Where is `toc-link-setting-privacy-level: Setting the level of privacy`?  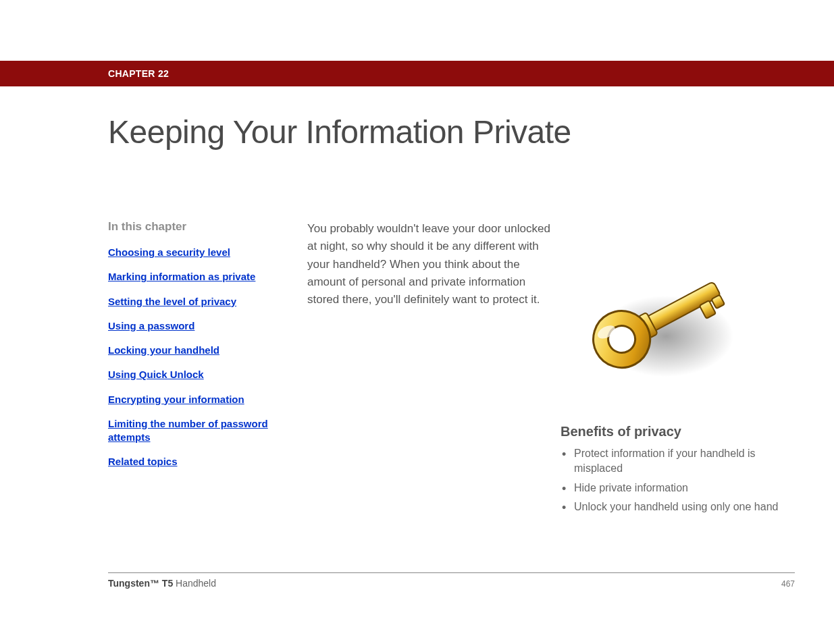
toc-link-setting-privacy-level: Setting the level of privacy is located at coordinates (189, 302).